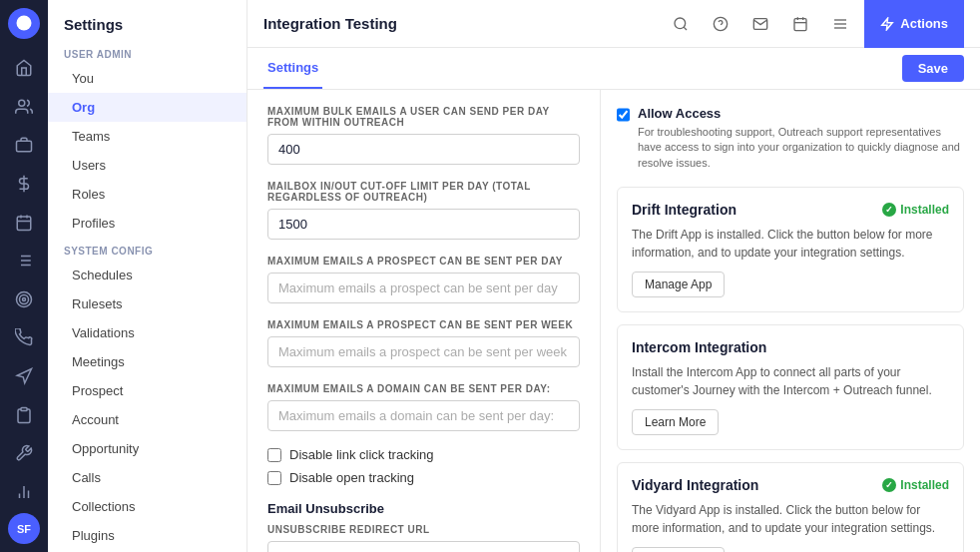 Image resolution: width=980 pixels, height=552 pixels. Describe the element at coordinates (423, 343) in the screenshot. I see `field-prospect-per-week: MAXIMUM EMAILS A PROSPECT CAN BE SENT PE…` at that location.